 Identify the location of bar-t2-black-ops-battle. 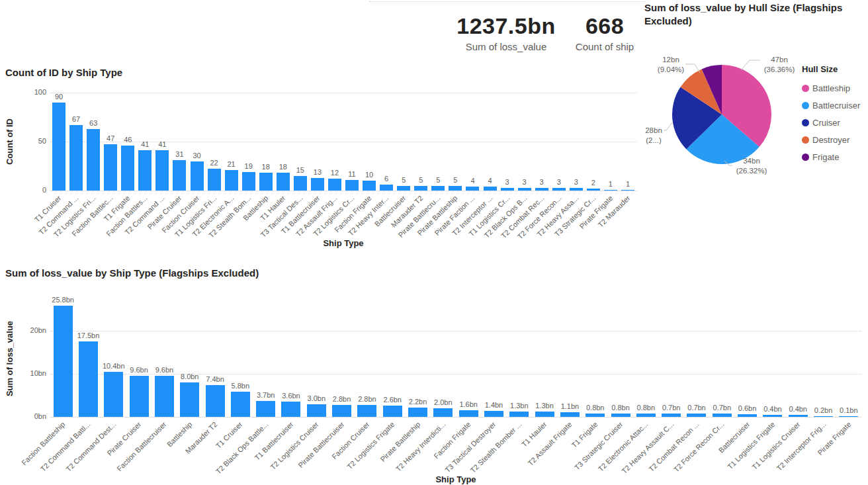
(266, 409).